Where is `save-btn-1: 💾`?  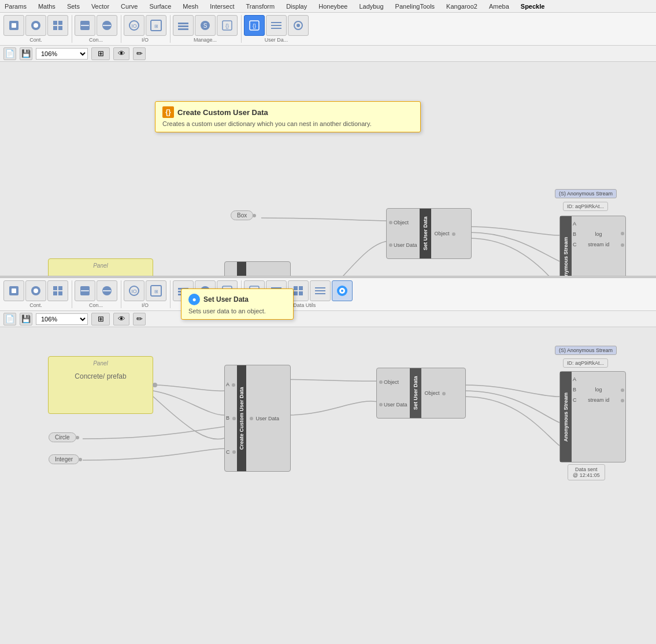 save-btn-1: 💾 is located at coordinates (26, 54).